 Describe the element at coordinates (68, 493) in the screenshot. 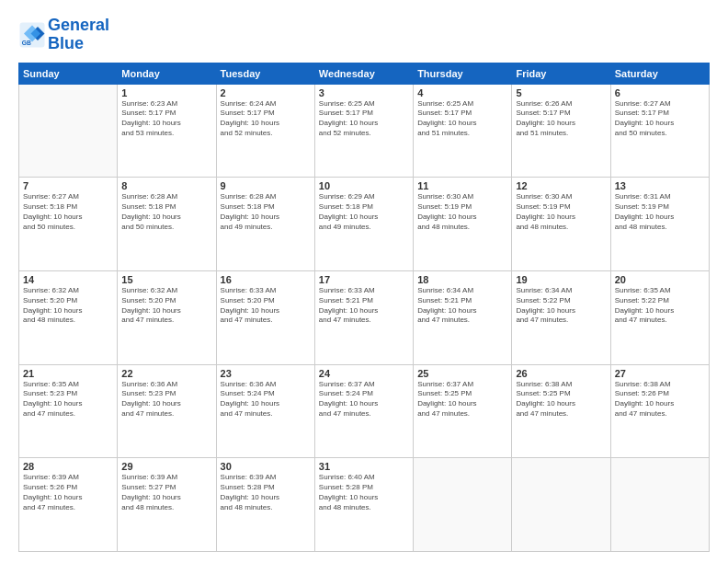

I see `day-info: Sunrise: 6:39 AM Sunset: 5:26 PM Dayligh…` at that location.